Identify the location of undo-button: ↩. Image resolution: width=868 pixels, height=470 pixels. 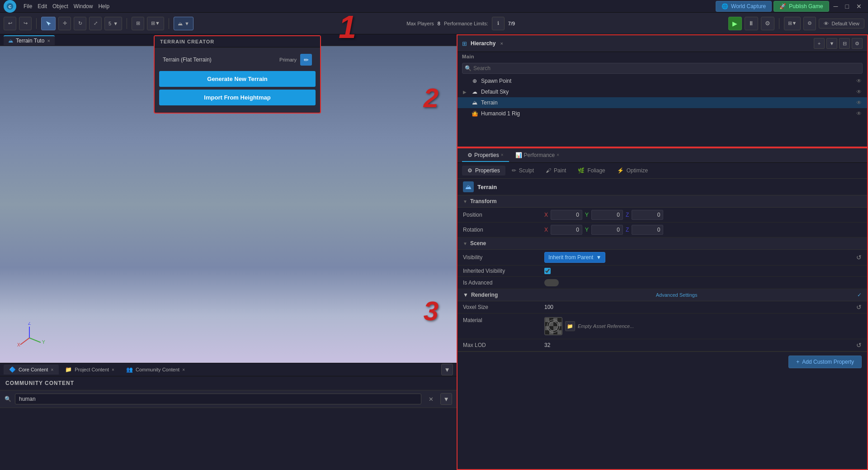
(10, 24).